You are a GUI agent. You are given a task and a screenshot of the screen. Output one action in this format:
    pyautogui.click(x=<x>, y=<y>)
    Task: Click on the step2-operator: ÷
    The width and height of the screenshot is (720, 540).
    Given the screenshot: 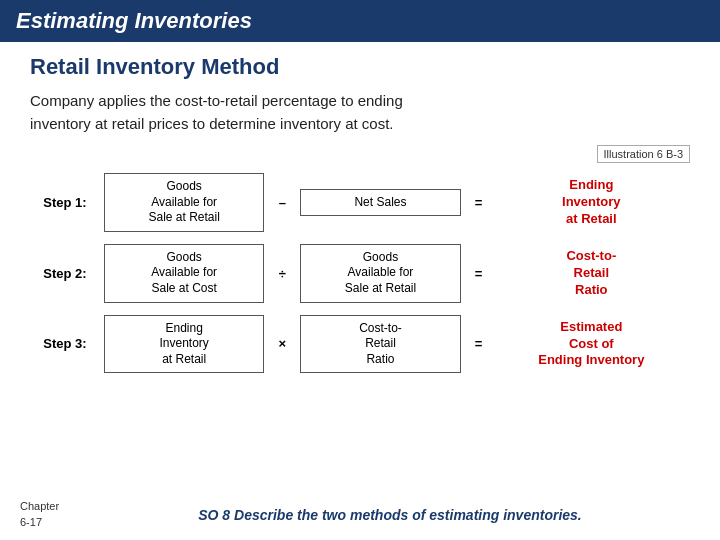 What is the action you would take?
    pyautogui.click(x=282, y=274)
    